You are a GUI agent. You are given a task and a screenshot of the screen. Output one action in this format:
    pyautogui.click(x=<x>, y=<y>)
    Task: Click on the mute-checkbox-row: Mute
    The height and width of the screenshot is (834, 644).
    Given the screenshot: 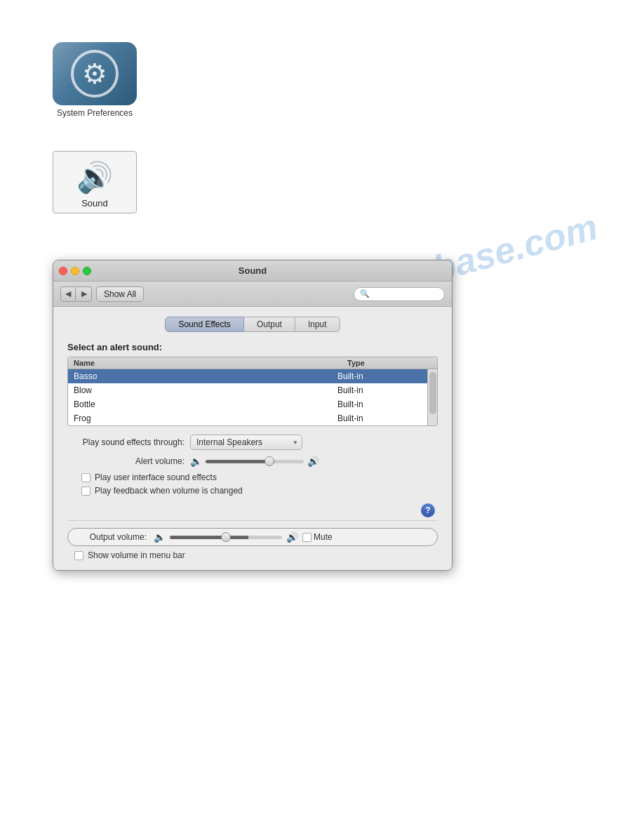 What is the action you would take?
    pyautogui.click(x=317, y=537)
    